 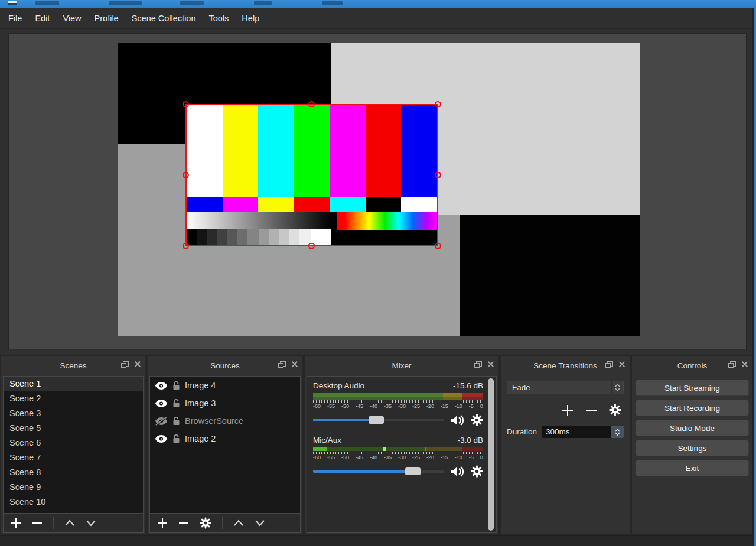 I want to click on menu-item: Profile, so click(x=106, y=18).